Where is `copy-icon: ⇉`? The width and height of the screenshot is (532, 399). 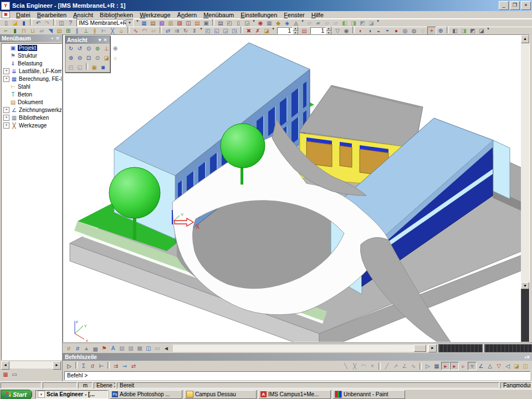
copy-icon: ⇉ is located at coordinates (177, 31).